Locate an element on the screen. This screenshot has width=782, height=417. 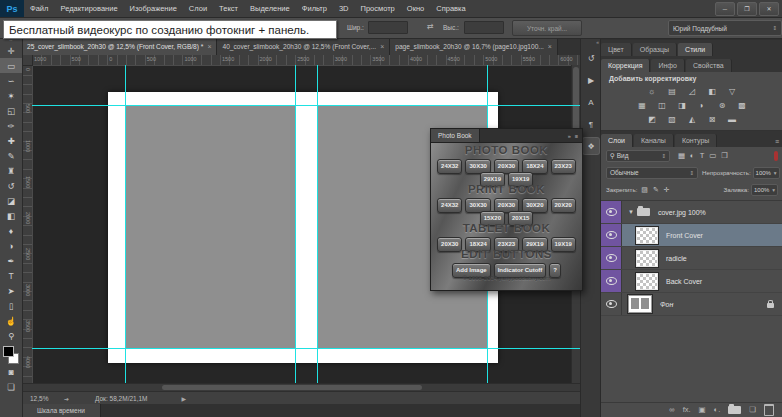
layer-name: Фон is located at coordinates (666, 304).